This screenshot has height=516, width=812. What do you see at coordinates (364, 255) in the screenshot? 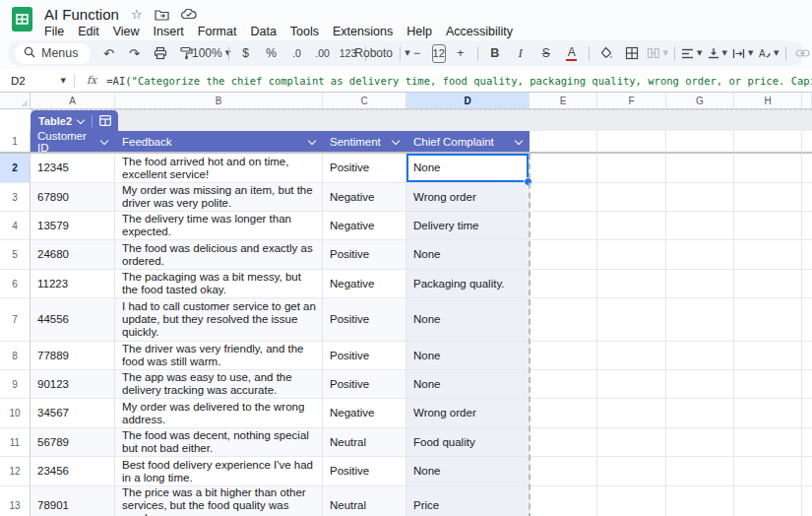
I see `cell-c5: Positive` at bounding box center [364, 255].